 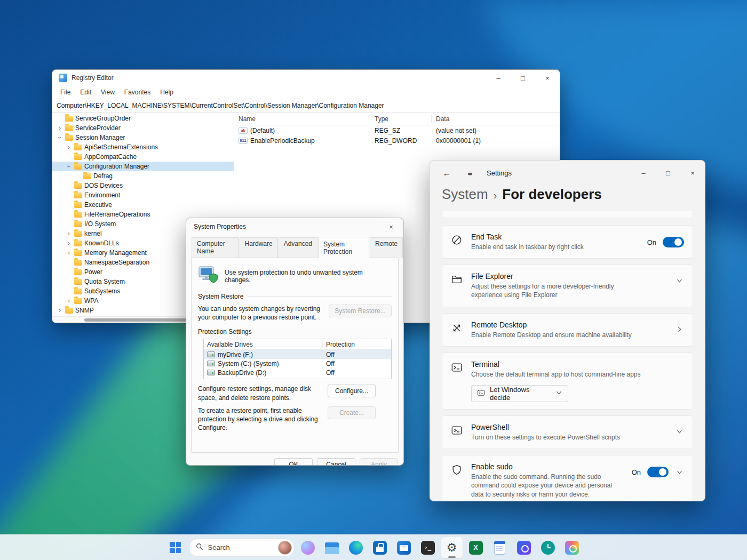 What do you see at coordinates (65, 92) in the screenshot?
I see `menu-file: File` at bounding box center [65, 92].